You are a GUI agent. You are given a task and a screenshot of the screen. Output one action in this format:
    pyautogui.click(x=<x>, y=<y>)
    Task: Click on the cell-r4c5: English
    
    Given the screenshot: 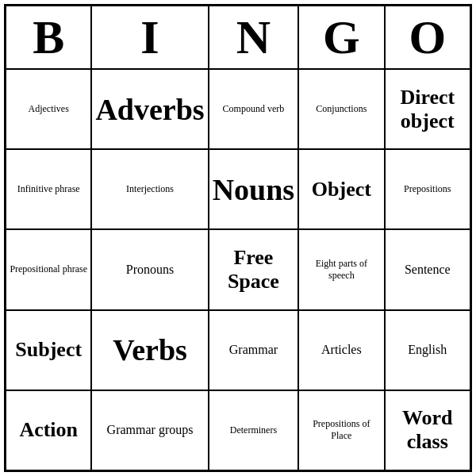 What is the action you would take?
    pyautogui.click(x=428, y=351)
    